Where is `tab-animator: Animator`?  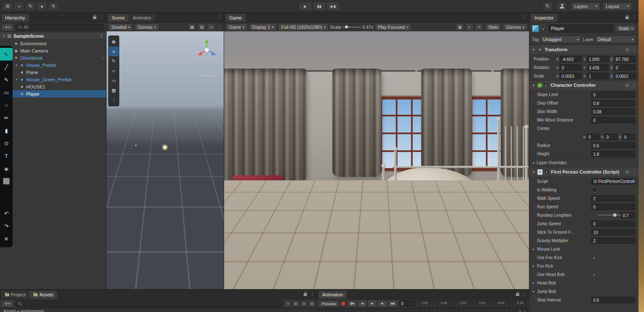
tab-animator: Animator is located at coordinates (142, 18).